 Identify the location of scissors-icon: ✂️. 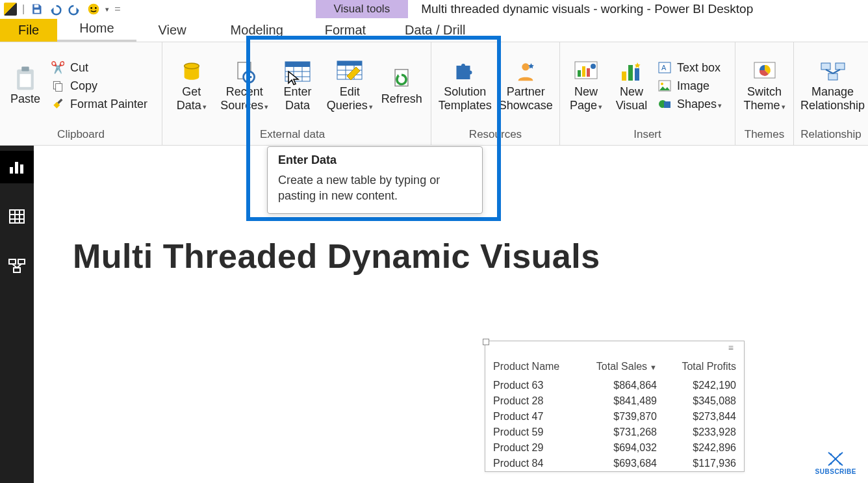
(58, 68).